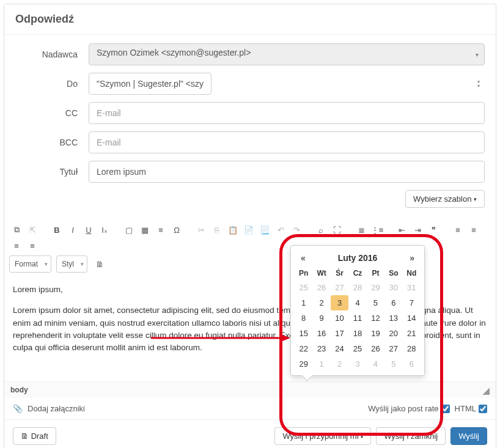 The image size is (500, 448). I want to click on subject-field, so click(287, 172).